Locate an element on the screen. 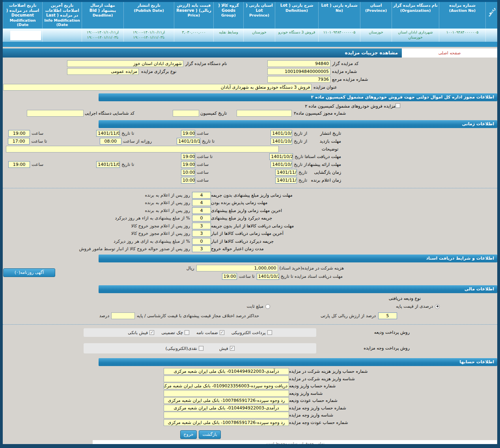  deposit-percent-field: 5 is located at coordinates (388, 316).